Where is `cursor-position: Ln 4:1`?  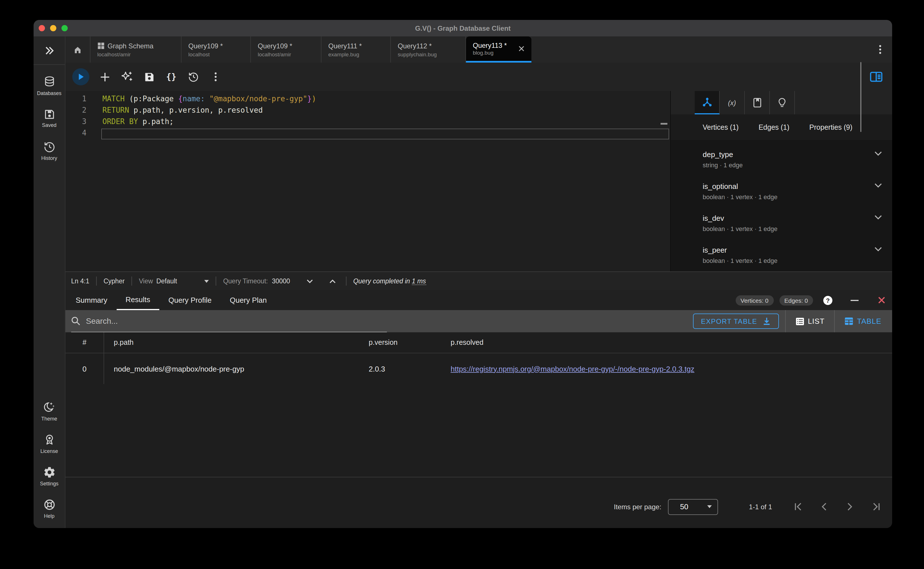 cursor-position: Ln 4:1 is located at coordinates (80, 281).